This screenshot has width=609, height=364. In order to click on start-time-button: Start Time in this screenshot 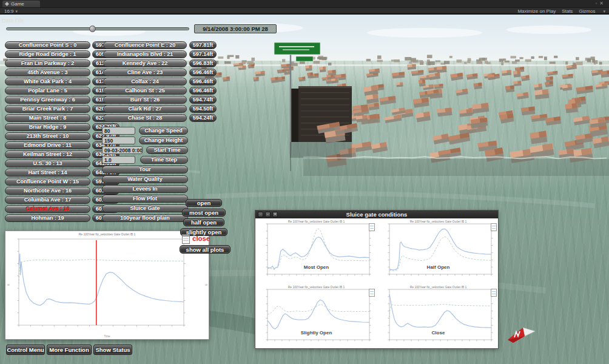, I will do `click(167, 150)`.